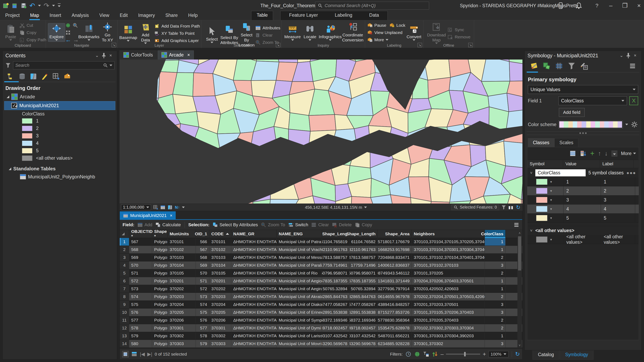 Image resolution: width=644 pixels, height=362 pixels. I want to click on bookmarks-button: Bookmarks, so click(89, 32).